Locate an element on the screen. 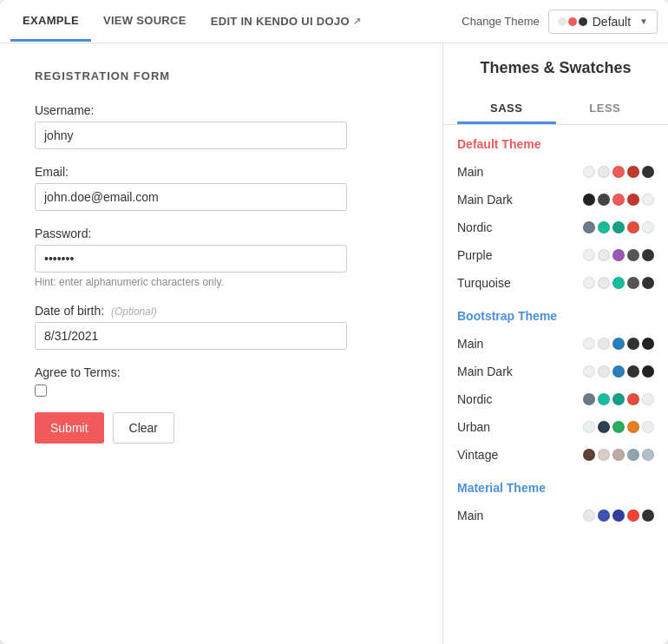  password-hint: Hint: enter alphanumeric characters only… is located at coordinates (221, 282).